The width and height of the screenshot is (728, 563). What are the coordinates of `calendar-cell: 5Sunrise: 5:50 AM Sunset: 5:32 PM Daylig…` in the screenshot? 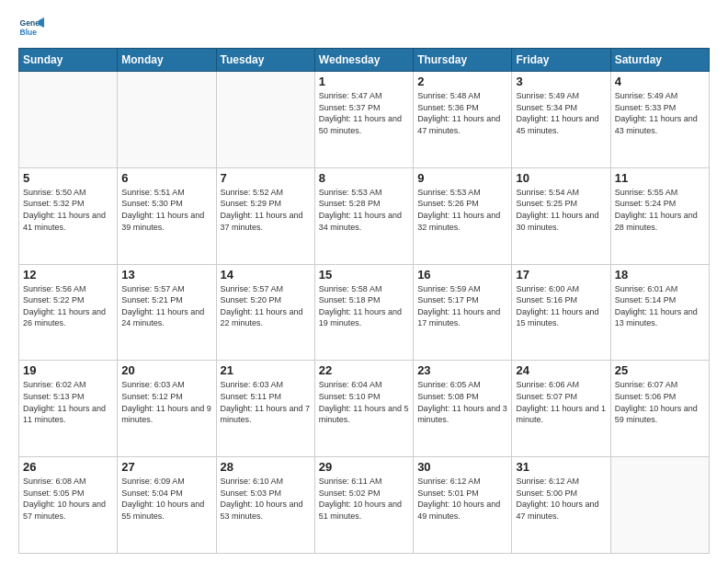 It's located at (68, 215).